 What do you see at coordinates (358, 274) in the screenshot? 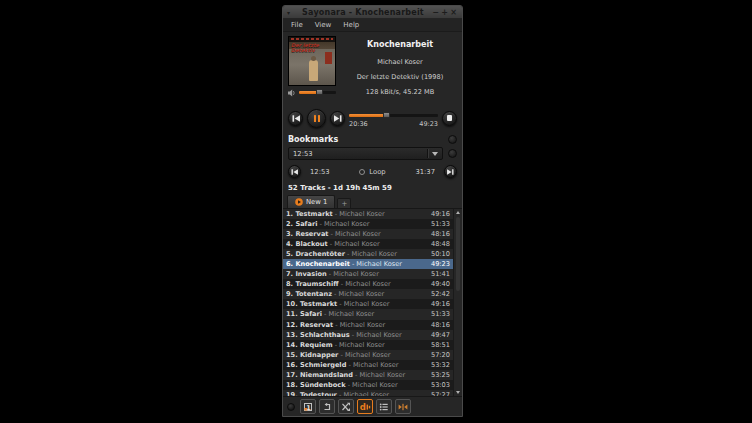
I see `track-main: 7. Invasion - Michael Koser` at bounding box center [358, 274].